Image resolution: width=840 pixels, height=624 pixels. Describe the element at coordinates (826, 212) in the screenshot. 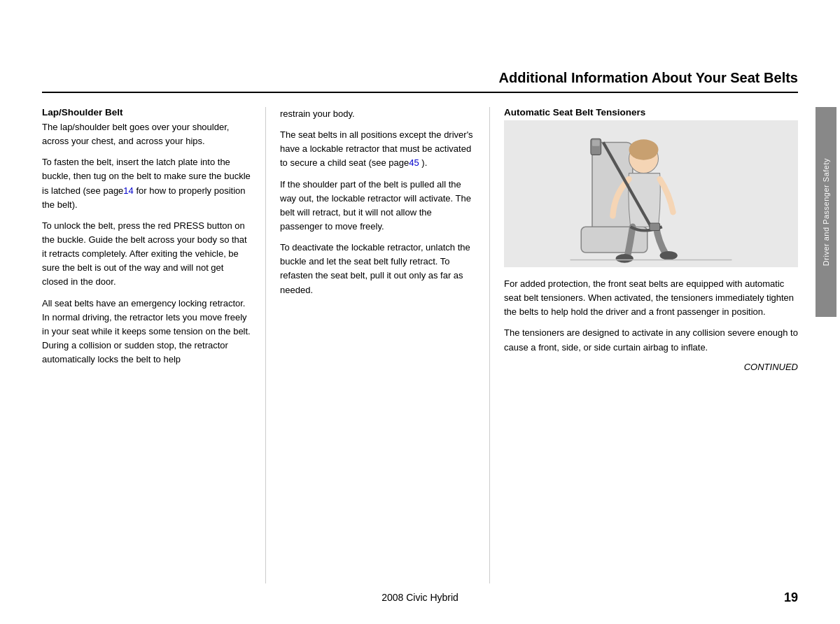

I see `side-tab: Driver and Passenger Safety` at that location.